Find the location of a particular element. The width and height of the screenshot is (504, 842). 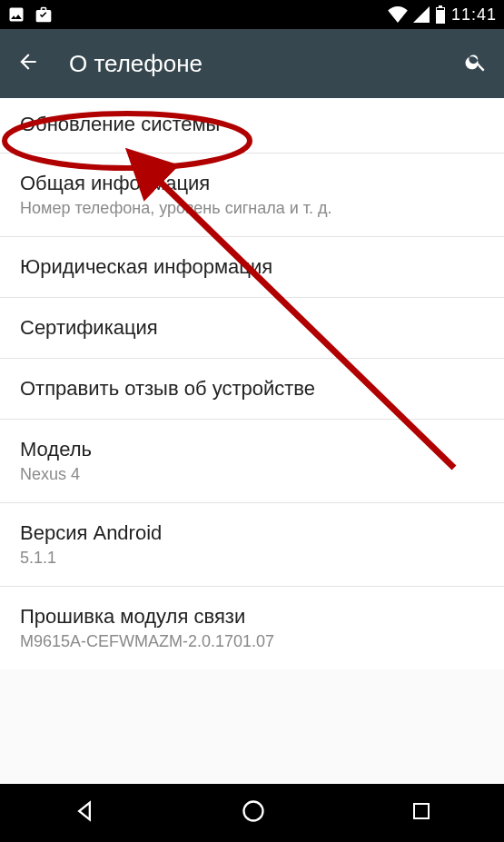

navigation-bar is located at coordinates (252, 813).